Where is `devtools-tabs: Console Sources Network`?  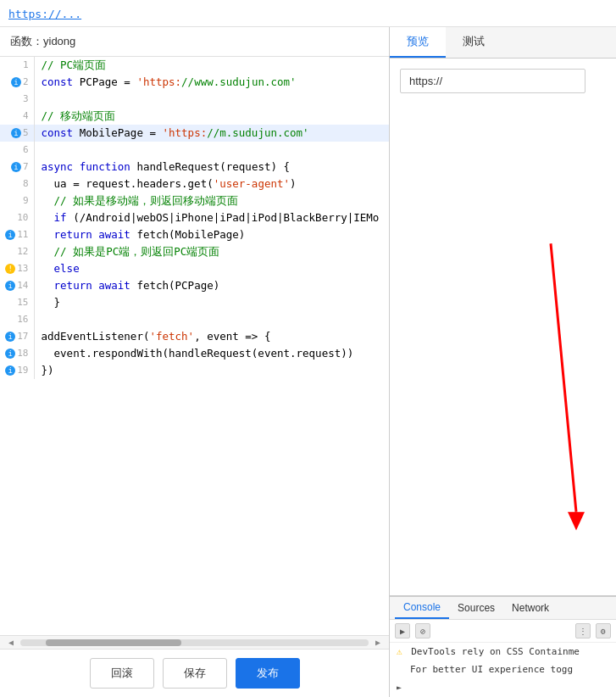
devtools-tabs: Console Sources Network is located at coordinates (503, 609).